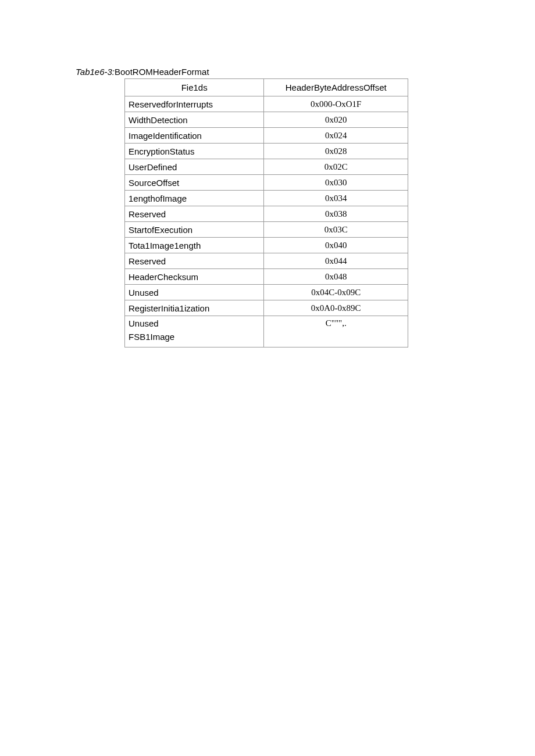 Image resolution: width=535 pixels, height=756 pixels. What do you see at coordinates (194, 337) in the screenshot?
I see `cell-field-line2: FSB1Image` at bounding box center [194, 337].